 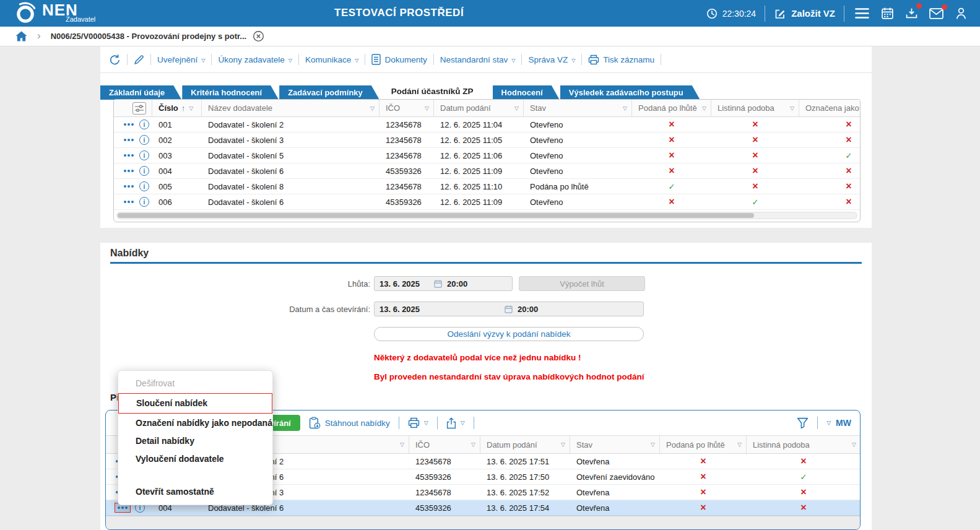 What do you see at coordinates (487, 156) in the screenshot?
I see `table-row: i003Dodavatel - školení 51234567812. 6. …` at bounding box center [487, 156].